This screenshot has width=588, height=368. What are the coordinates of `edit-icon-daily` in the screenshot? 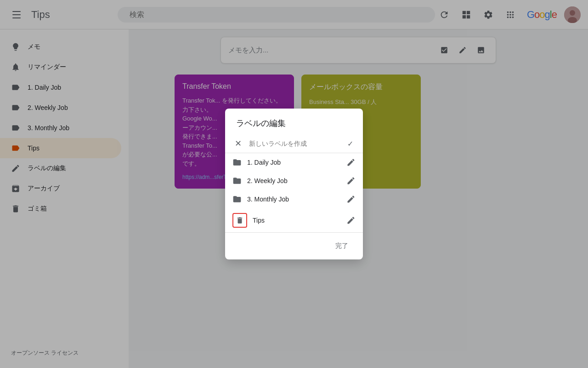 It's located at (351, 162).